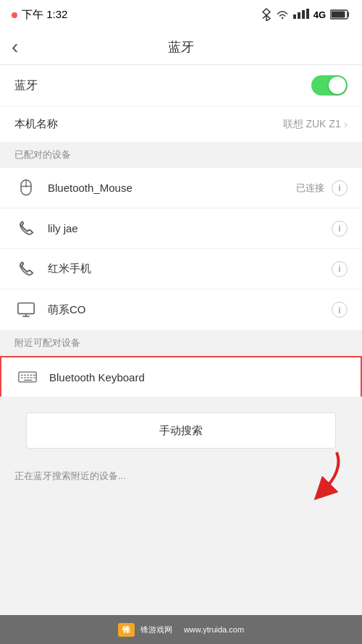 The image size is (362, 644). Describe the element at coordinates (36, 124) in the screenshot. I see `device-name-label: 本机名称` at that location.